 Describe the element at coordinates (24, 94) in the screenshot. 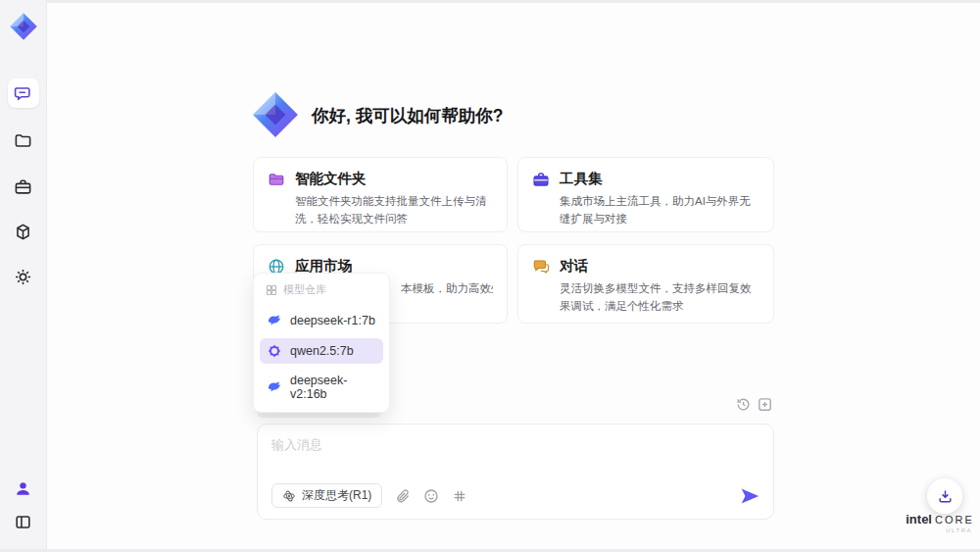

I see `chat-icon` at that location.